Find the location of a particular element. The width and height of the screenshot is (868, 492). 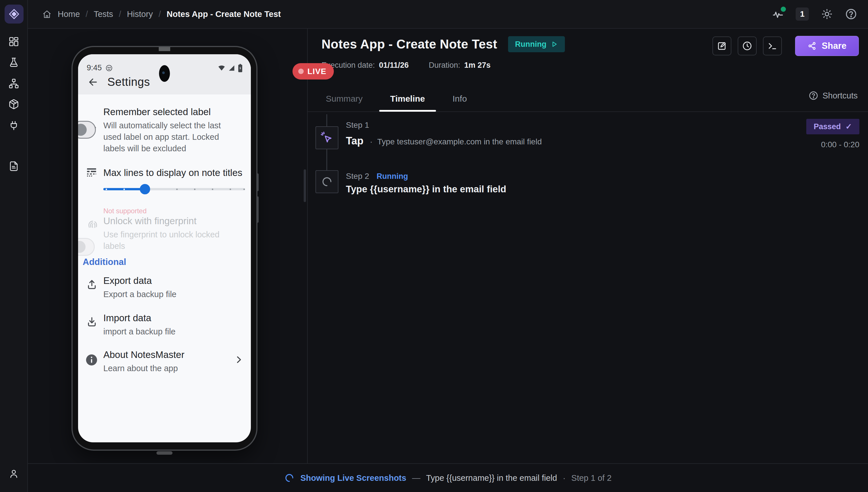

power-button is located at coordinates (257, 210).